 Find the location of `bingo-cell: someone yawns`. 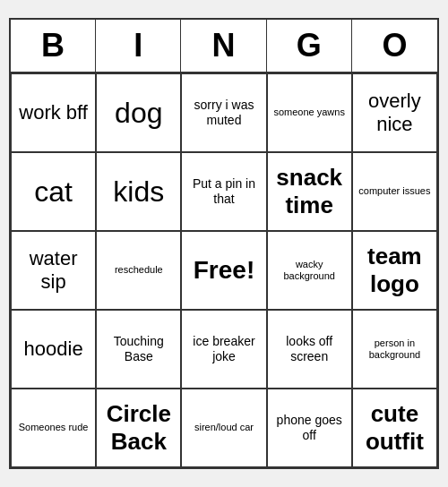

bingo-cell: someone yawns is located at coordinates (310, 113).